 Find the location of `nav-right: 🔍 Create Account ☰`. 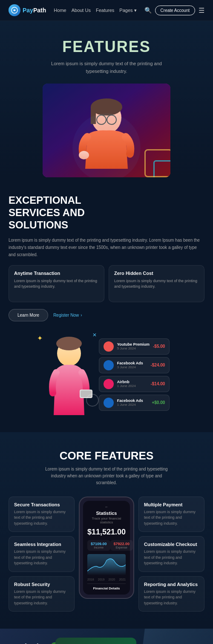

nav-right: 🔍 Create Account ☰ is located at coordinates (175, 10).